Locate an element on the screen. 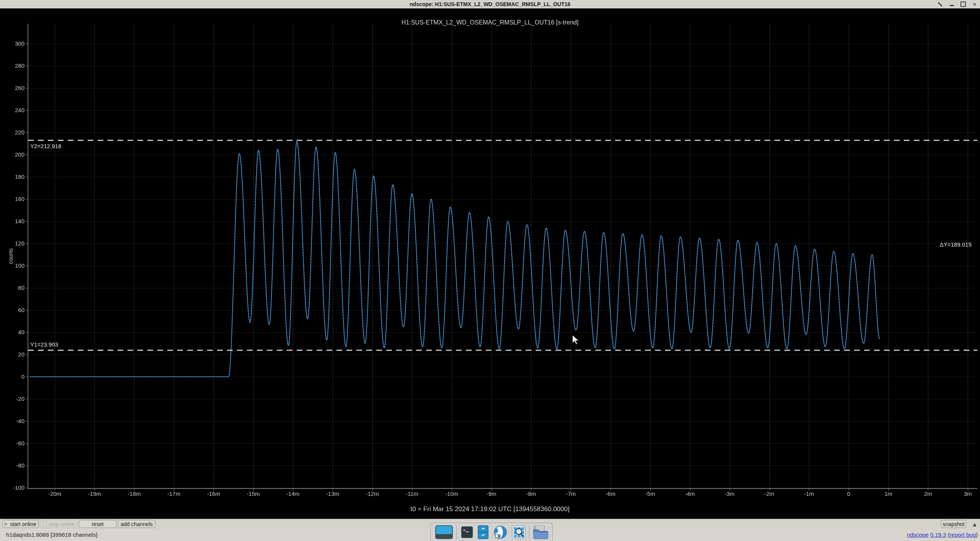 This screenshot has height=541, width=980. stop-online-label: stop online is located at coordinates (62, 524).